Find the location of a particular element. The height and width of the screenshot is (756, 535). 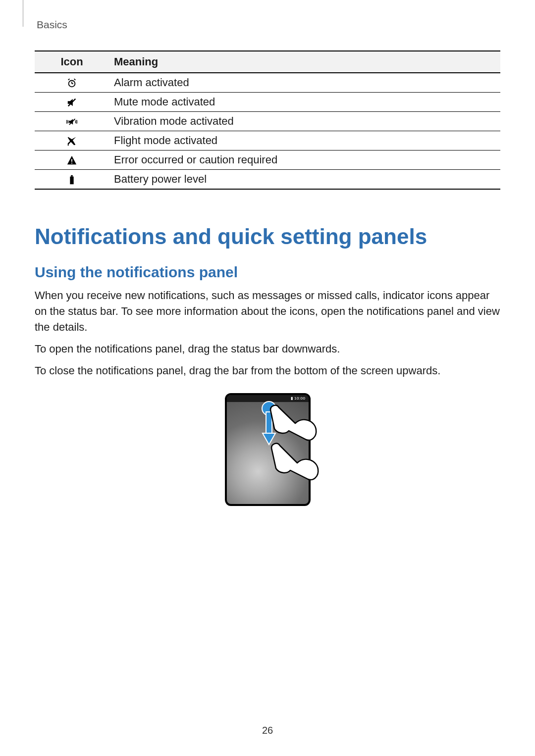

error-icon is located at coordinates (72, 160).